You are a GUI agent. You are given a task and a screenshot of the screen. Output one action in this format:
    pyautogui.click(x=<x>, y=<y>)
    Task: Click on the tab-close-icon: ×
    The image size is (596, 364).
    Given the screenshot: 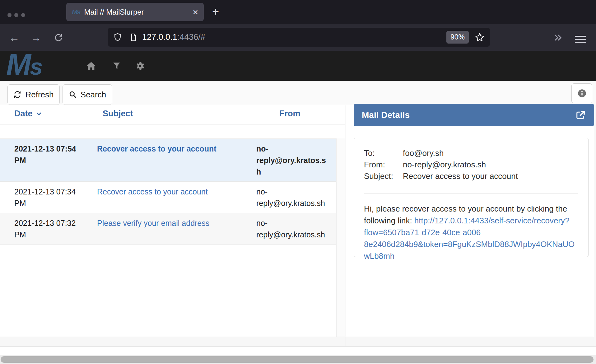 What is the action you would take?
    pyautogui.click(x=194, y=12)
    